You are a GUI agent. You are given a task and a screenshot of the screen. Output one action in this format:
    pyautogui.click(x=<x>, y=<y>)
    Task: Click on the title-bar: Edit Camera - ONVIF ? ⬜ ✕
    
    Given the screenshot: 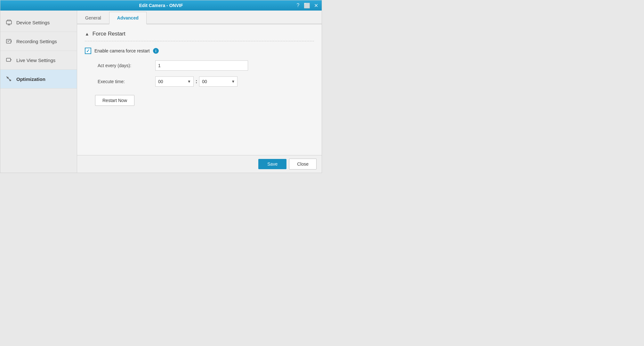 What is the action you would take?
    pyautogui.click(x=161, y=5)
    